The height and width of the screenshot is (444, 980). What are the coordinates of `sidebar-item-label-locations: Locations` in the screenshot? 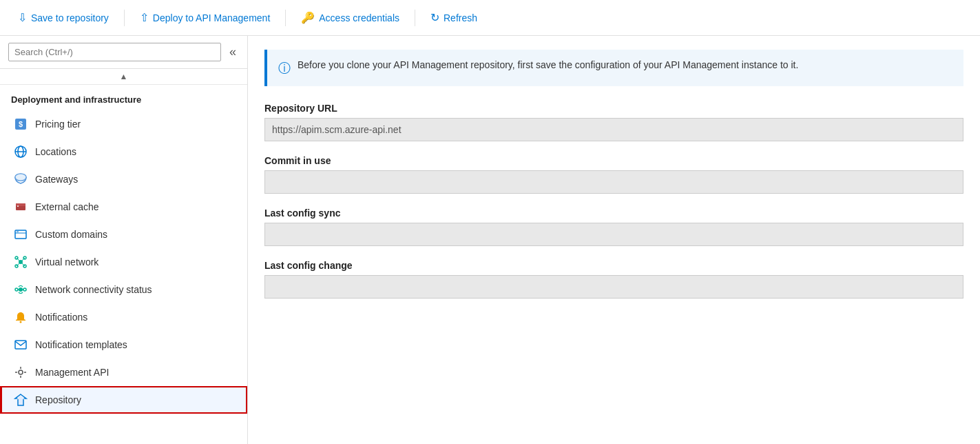 It's located at (56, 152).